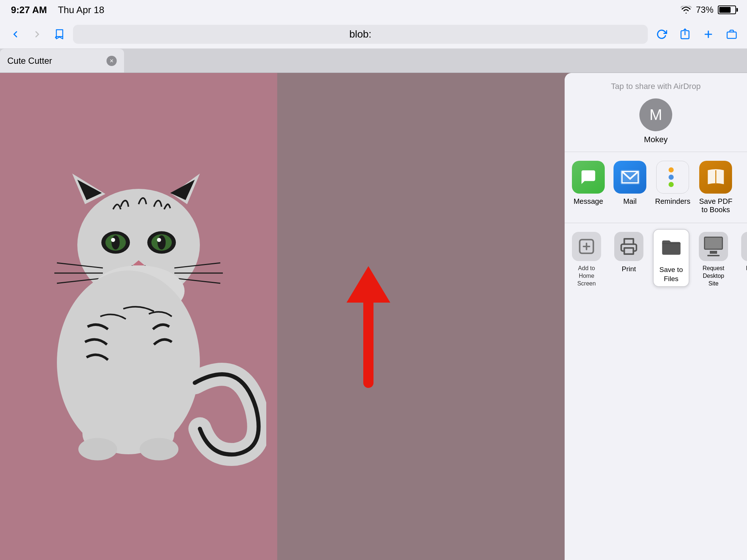 The width and height of the screenshot is (747, 560). What do you see at coordinates (671, 247) in the screenshot?
I see `save-files-icon` at bounding box center [671, 247].